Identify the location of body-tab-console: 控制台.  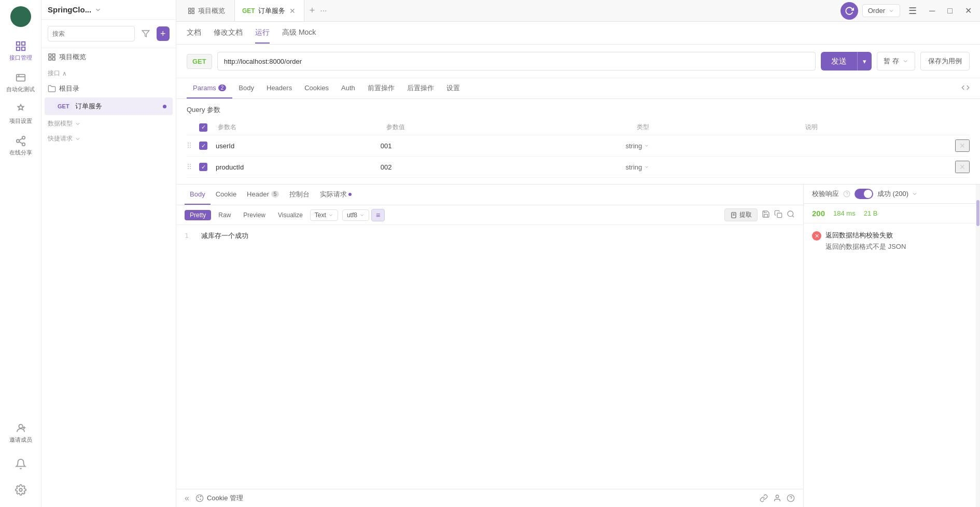
(300, 195).